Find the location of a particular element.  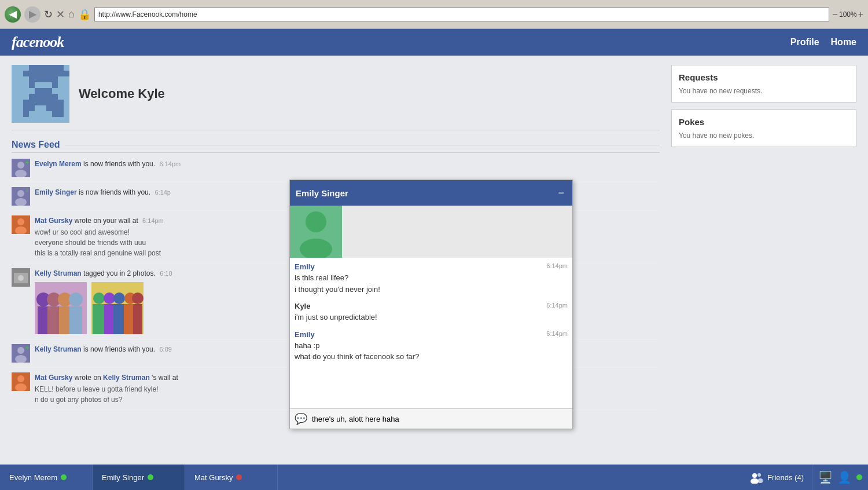

mat-tab-label: Mat Gursky is located at coordinates (214, 477).